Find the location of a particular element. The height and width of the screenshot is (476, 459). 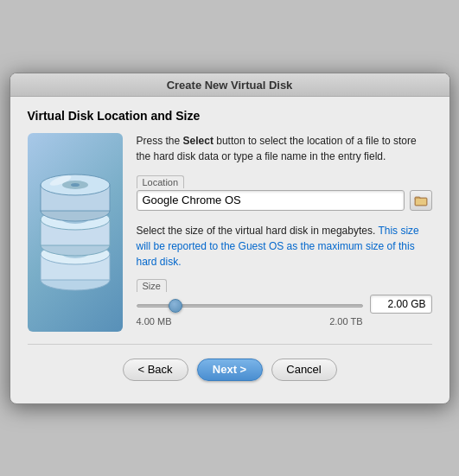

browse-icon is located at coordinates (421, 200).